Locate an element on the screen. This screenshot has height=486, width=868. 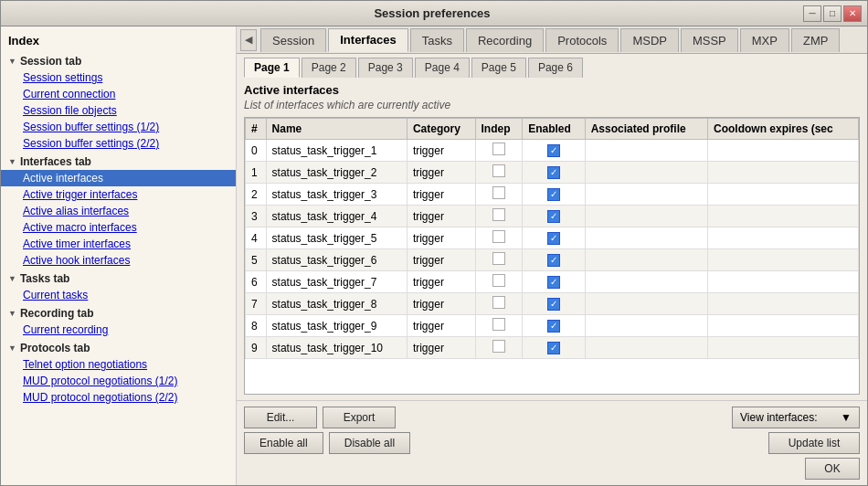
edit-button: Edit... is located at coordinates (281, 417).